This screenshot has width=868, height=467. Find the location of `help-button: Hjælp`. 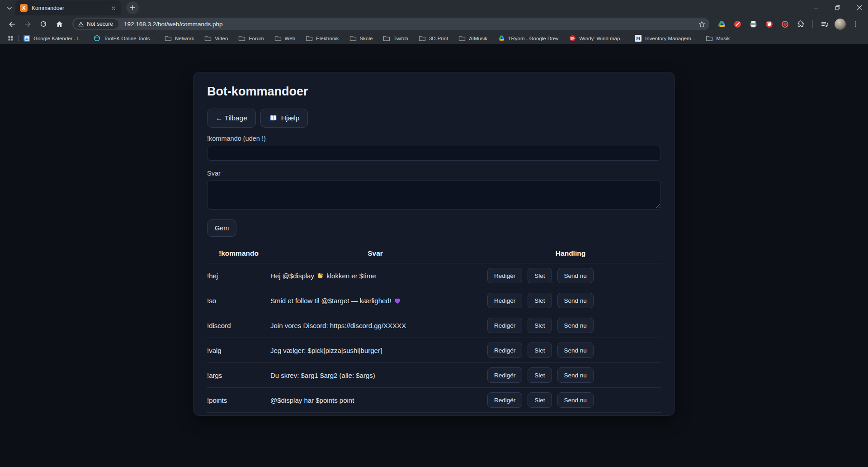

help-button: Hjælp is located at coordinates (284, 118).